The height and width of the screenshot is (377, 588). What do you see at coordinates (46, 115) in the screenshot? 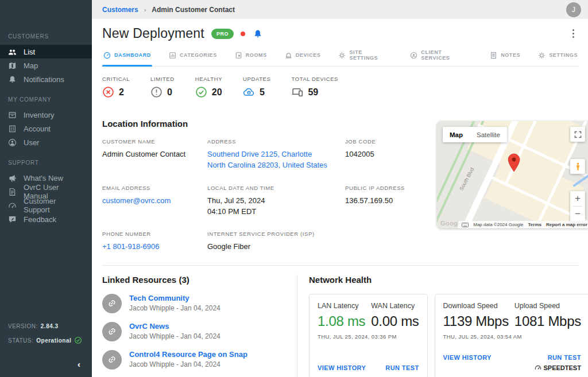
I see `sidebar-item-inventory: Inventory` at bounding box center [46, 115].